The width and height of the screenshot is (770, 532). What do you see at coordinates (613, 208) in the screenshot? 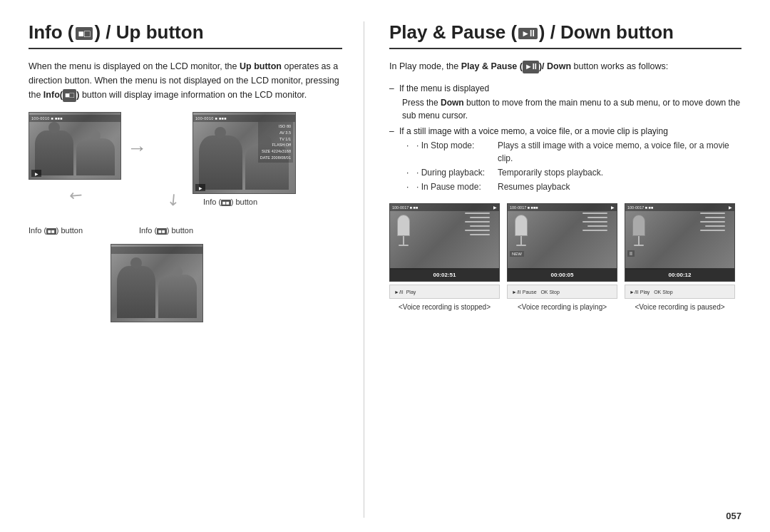
I see `screen-playing-right: ▶` at bounding box center [613, 208].